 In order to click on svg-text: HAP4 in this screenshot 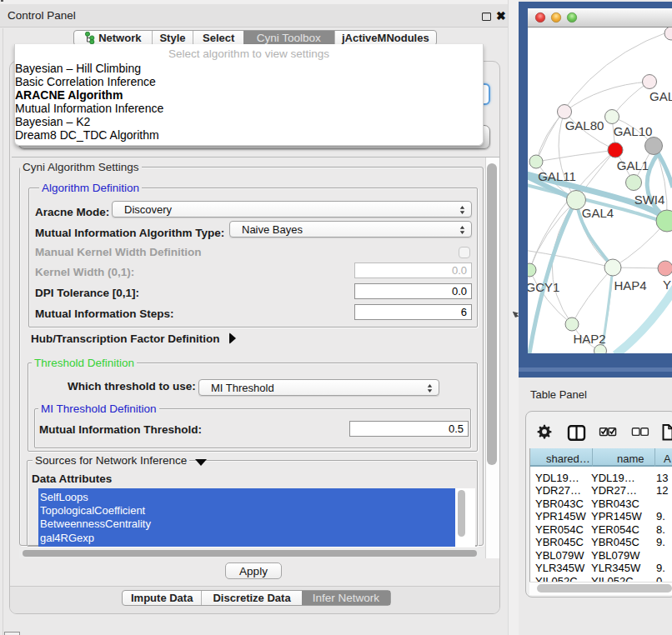, I will do `click(630, 285)`.